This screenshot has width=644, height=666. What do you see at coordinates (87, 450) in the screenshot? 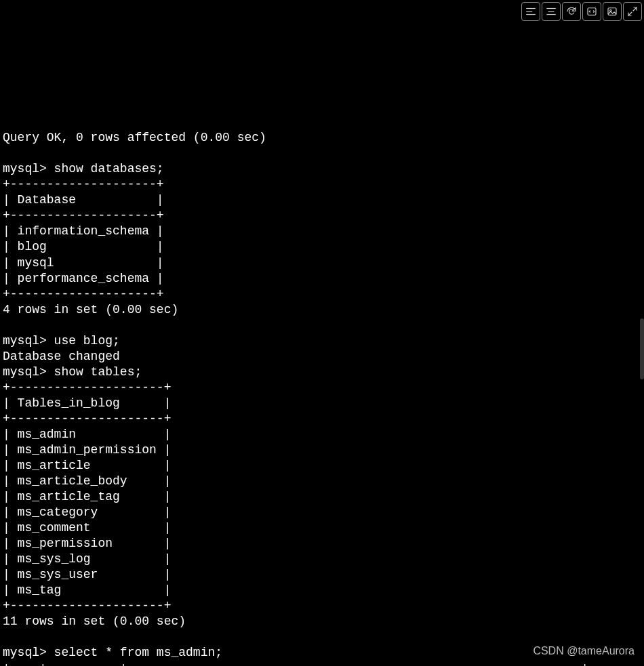
I see `tbl-row: | ms_admin_permission |` at bounding box center [87, 450].